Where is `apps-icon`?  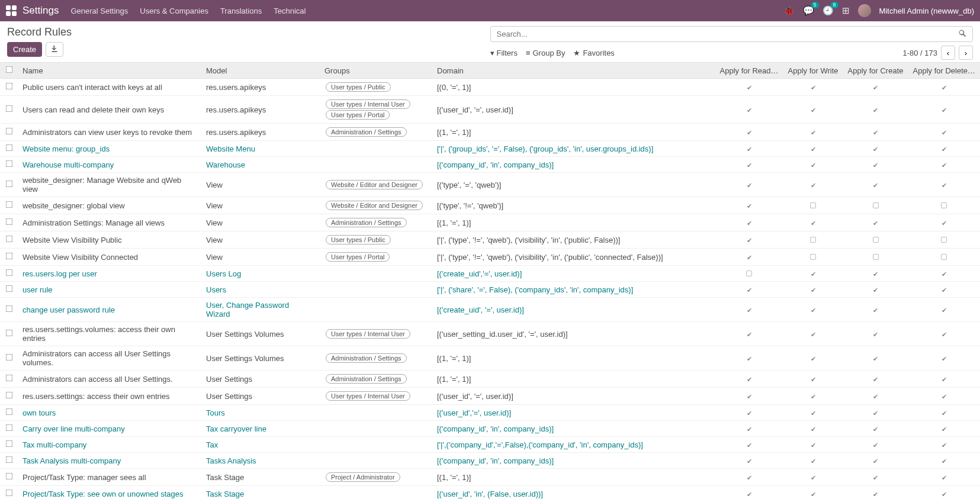
apps-icon is located at coordinates (11, 11).